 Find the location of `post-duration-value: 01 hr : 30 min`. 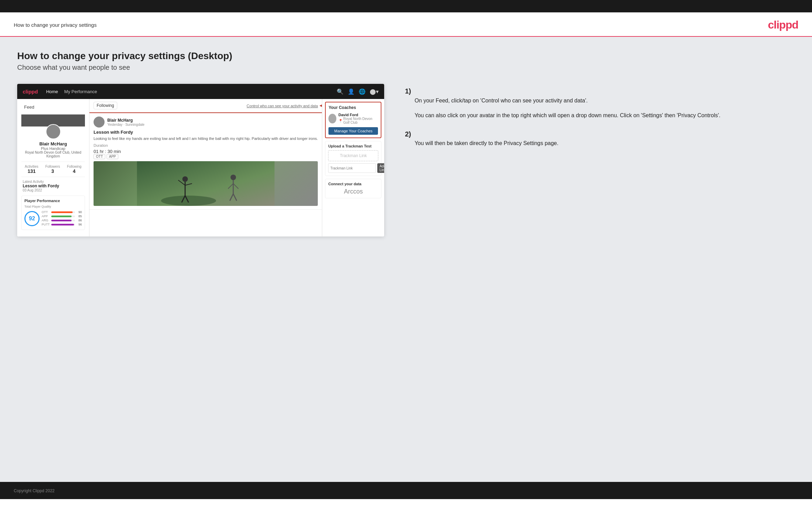

post-duration-value: 01 hr : 30 min is located at coordinates (206, 151).